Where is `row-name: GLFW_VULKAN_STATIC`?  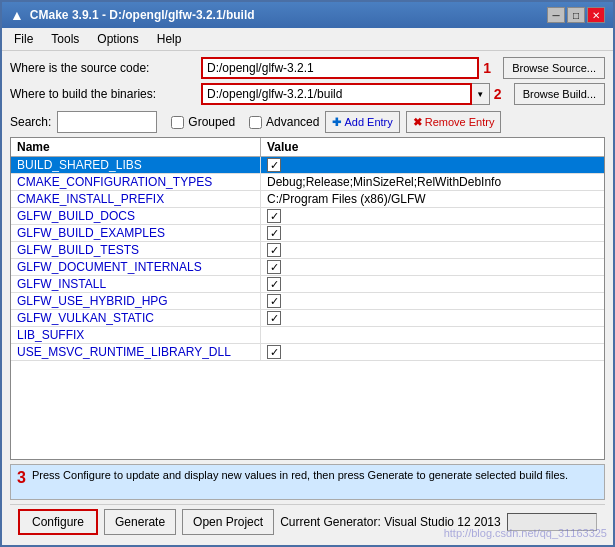
row-name: GLFW_VULKAN_STATIC is located at coordinates (136, 318).